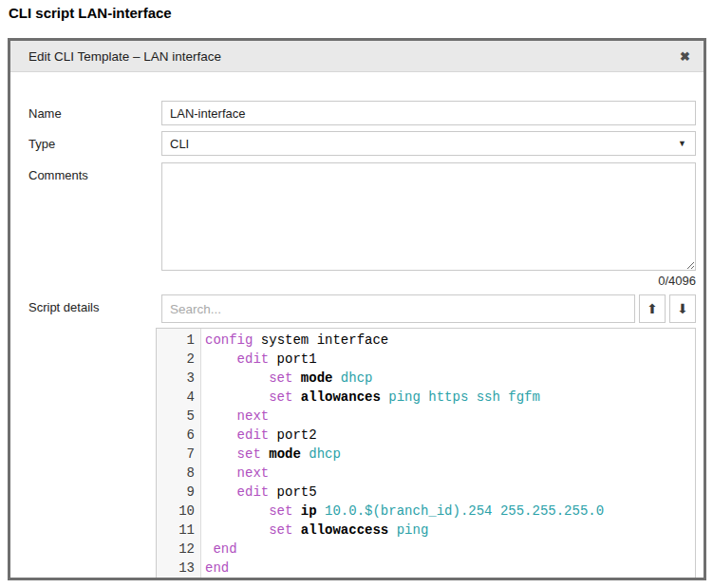 This screenshot has width=713, height=588. What do you see at coordinates (95, 304) in the screenshot?
I see `script-details-label: Script details` at bounding box center [95, 304].